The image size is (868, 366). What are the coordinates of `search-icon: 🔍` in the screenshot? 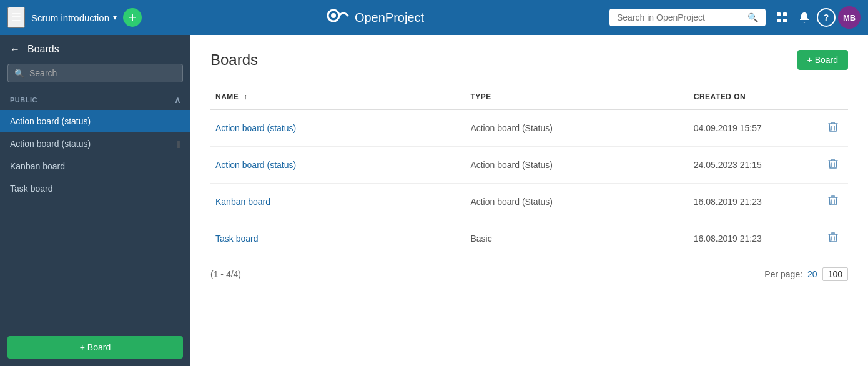 It's located at (753, 17).